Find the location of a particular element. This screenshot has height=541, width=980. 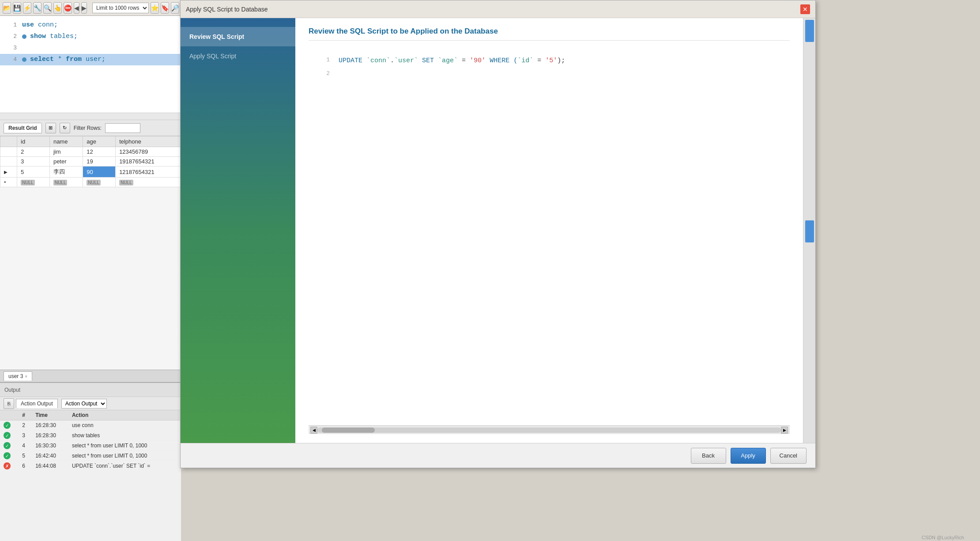

result-table-container: id name age telphone 2 jim 12 123456789 is located at coordinates (90, 162).